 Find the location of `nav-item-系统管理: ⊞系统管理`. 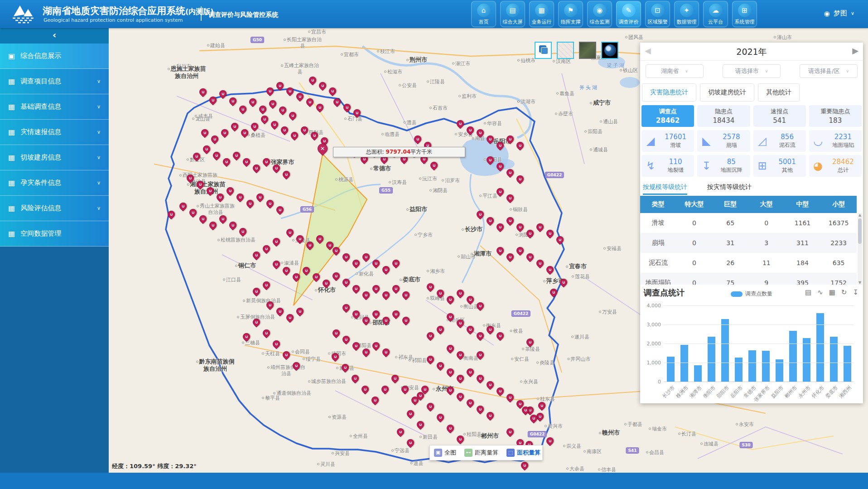

nav-item-系统管理: ⊞系统管理 is located at coordinates (745, 14).